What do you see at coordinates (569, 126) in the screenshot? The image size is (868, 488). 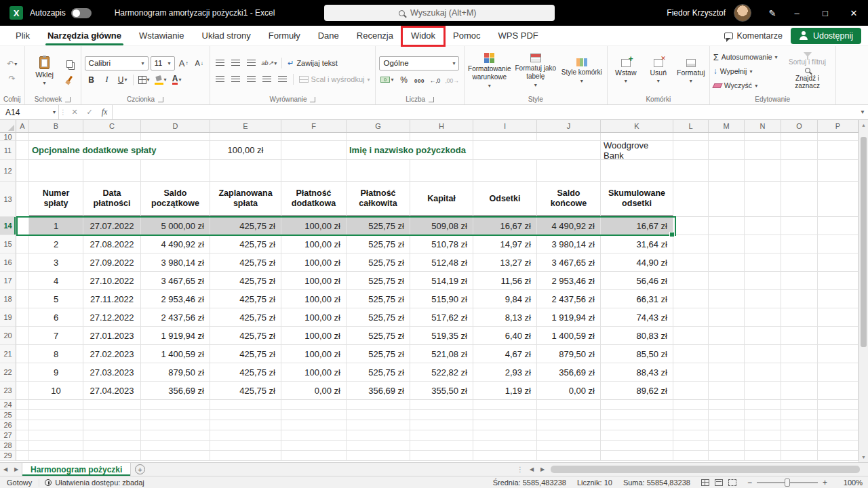 I see `column-header: J` at bounding box center [569, 126].